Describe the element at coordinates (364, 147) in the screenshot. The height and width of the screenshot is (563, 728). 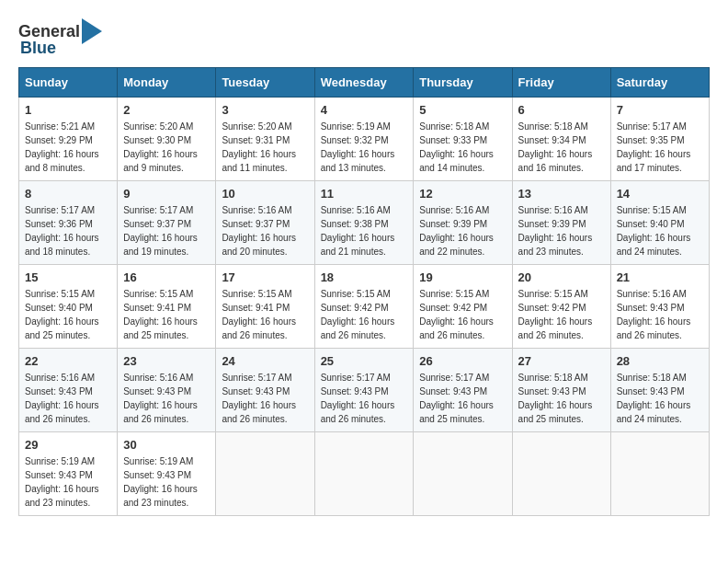
I see `day-info: Sunrise: 5:19 AMSunset: 9:32 PMDaylight:…` at that location.